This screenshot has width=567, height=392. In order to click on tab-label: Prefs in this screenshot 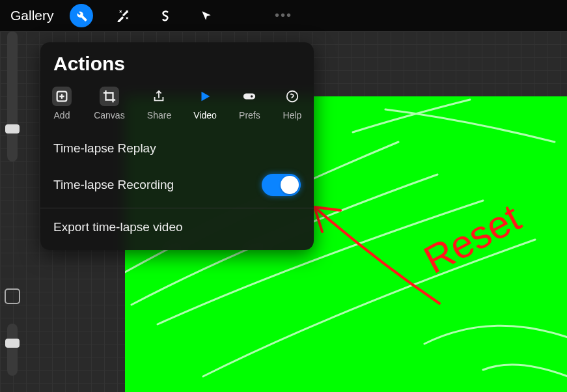, I will do `click(250, 115)`.